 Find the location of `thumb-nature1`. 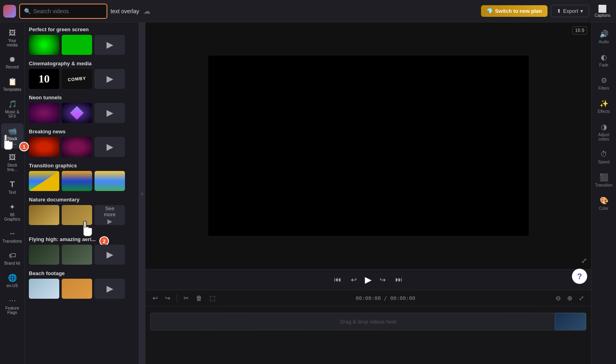

thumb-nature1 is located at coordinates (44, 215).